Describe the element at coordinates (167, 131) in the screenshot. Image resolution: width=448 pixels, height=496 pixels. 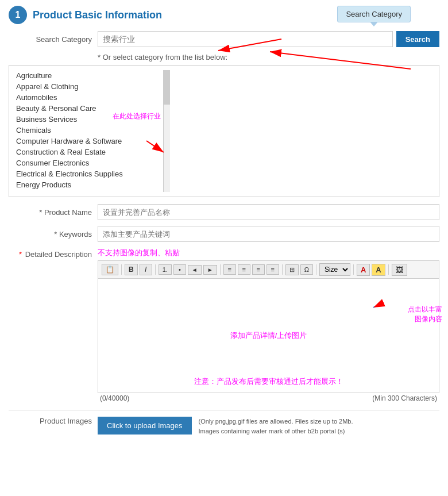
I see `scrollbar` at that location.